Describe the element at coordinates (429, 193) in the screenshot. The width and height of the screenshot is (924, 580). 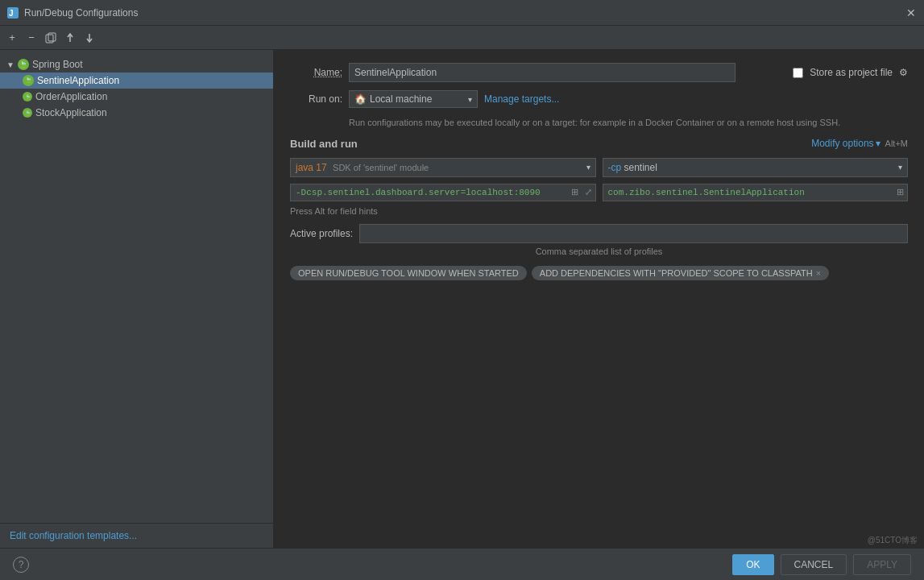
I see `vm-options-input` at that location.